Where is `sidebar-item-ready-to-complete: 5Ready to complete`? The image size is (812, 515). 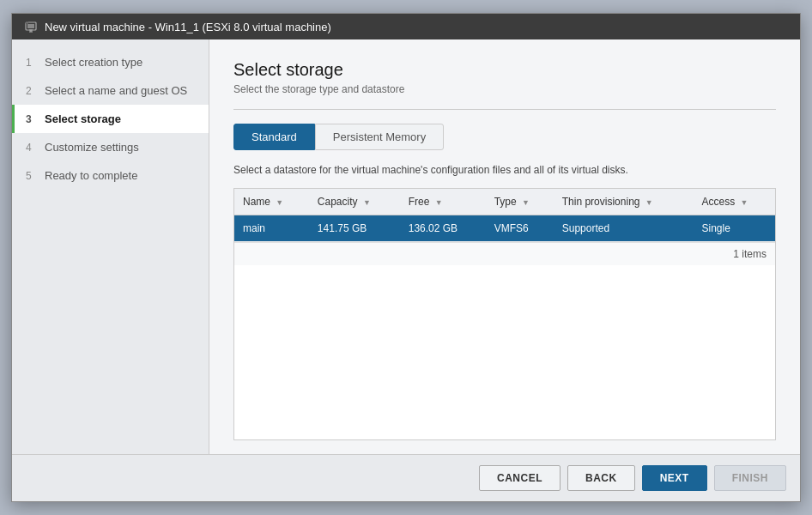
sidebar-item-ready-to-complete: 5Ready to complete is located at coordinates (110, 175).